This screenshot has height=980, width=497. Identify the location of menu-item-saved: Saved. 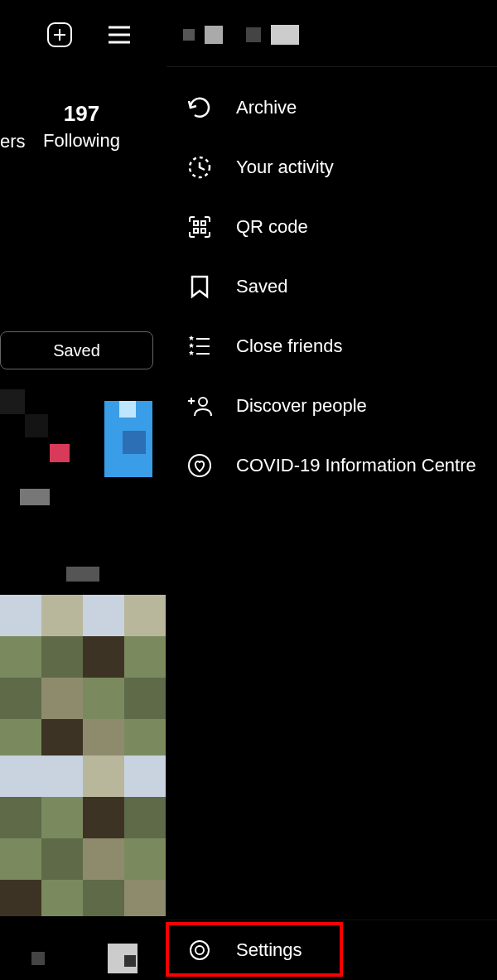
(331, 287).